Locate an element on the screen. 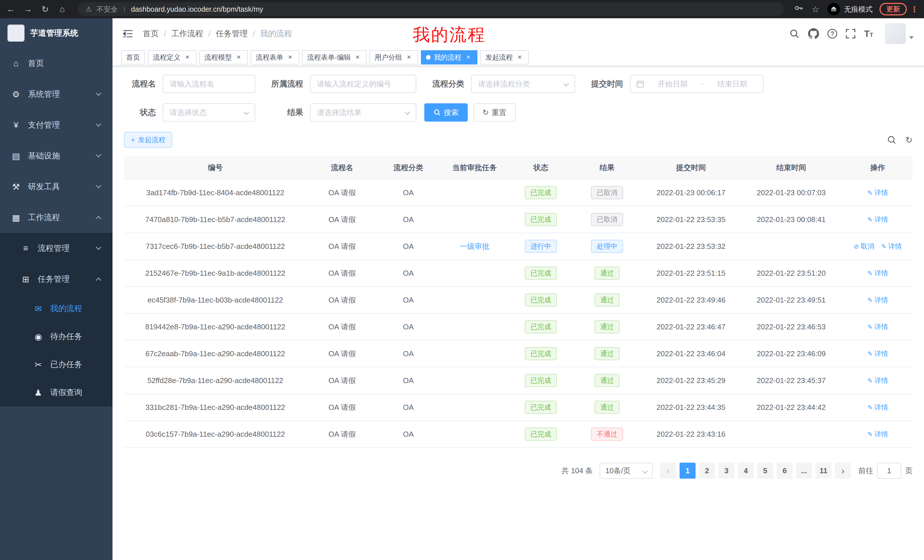 This screenshot has width=924, height=560. create-process-button: + 发起流程 is located at coordinates (148, 140).